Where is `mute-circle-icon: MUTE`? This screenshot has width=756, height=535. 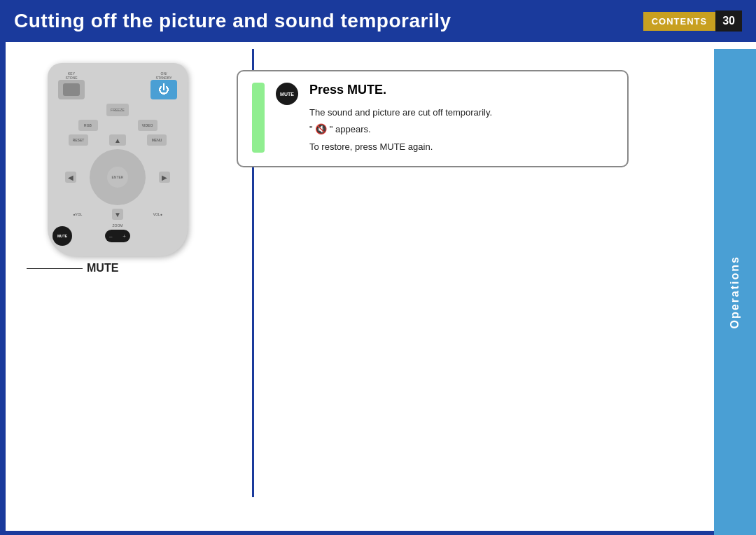
mute-circle-icon: MUTE is located at coordinates (287, 94).